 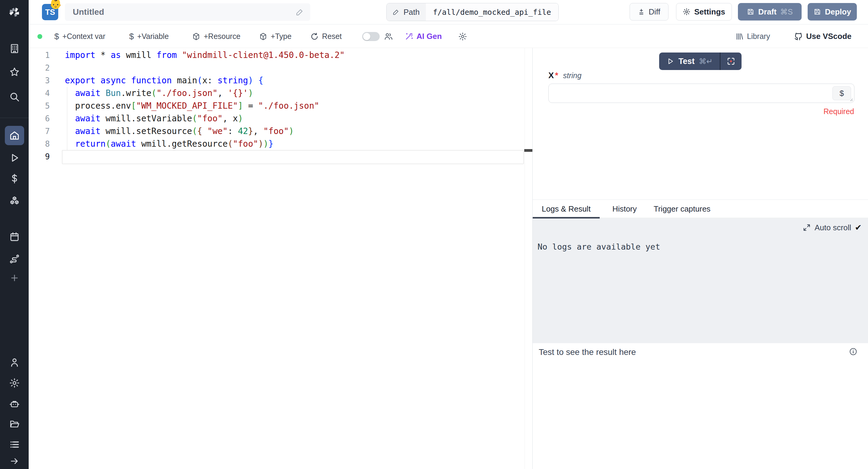 I want to click on sidebar-item-variables, so click(x=14, y=179).